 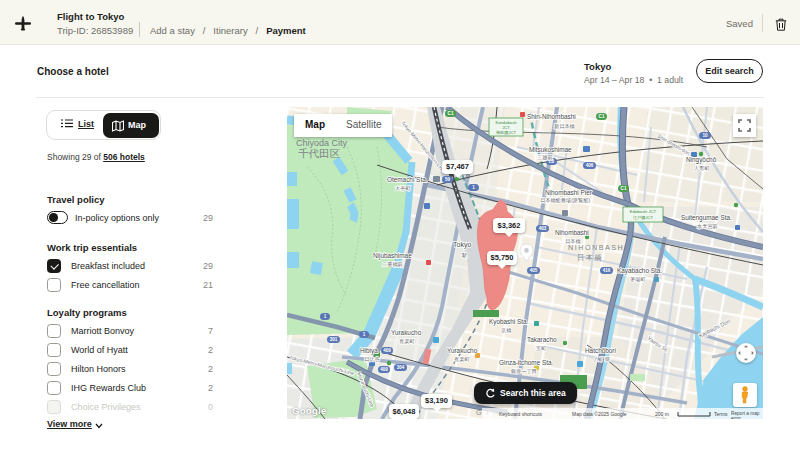 I want to click on svg-text: 茅場町, so click(x=638, y=280).